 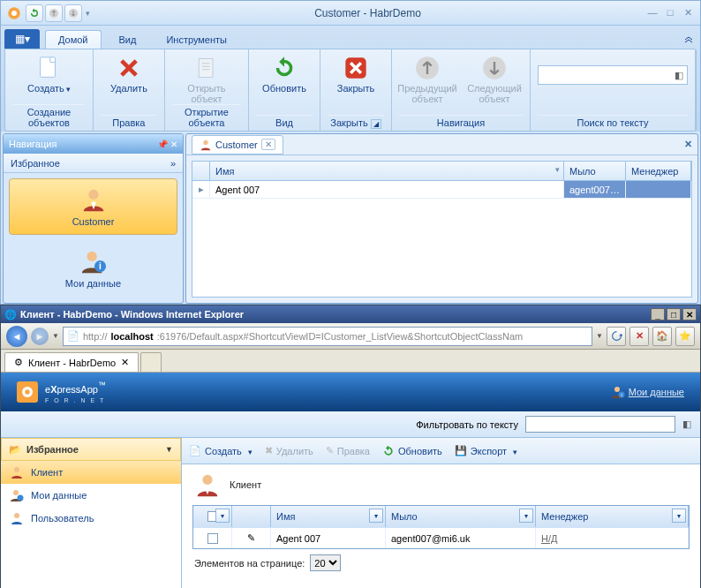 What do you see at coordinates (129, 90) in the screenshot?
I see `ribbon-group-edit: Удалить Правка` at bounding box center [129, 90].